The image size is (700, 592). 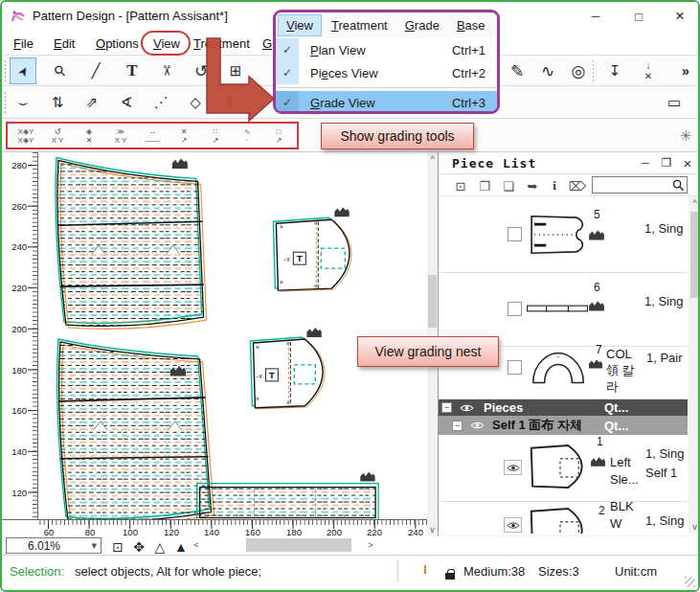 I want to click on move-points-tool-icon: ⋰, so click(x=161, y=102).